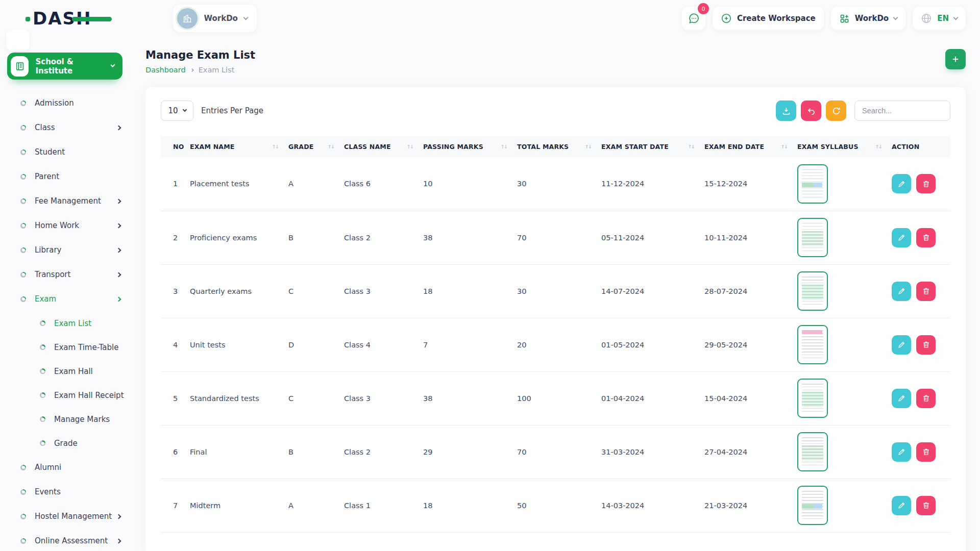 The width and height of the screenshot is (980, 551). What do you see at coordinates (844, 345) in the screenshot?
I see `cell-exam-syllabus` at bounding box center [844, 345].